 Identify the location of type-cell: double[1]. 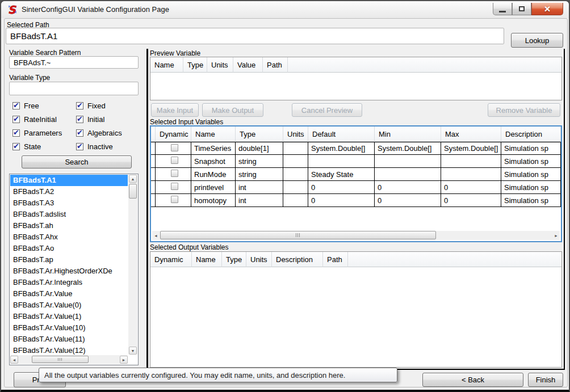
(259, 149).